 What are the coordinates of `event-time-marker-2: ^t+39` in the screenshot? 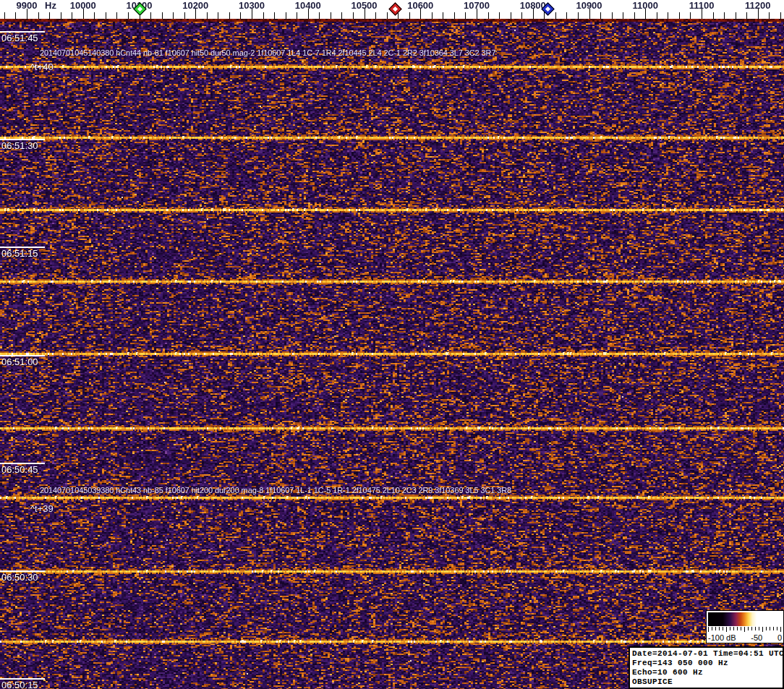 It's located at (42, 509).